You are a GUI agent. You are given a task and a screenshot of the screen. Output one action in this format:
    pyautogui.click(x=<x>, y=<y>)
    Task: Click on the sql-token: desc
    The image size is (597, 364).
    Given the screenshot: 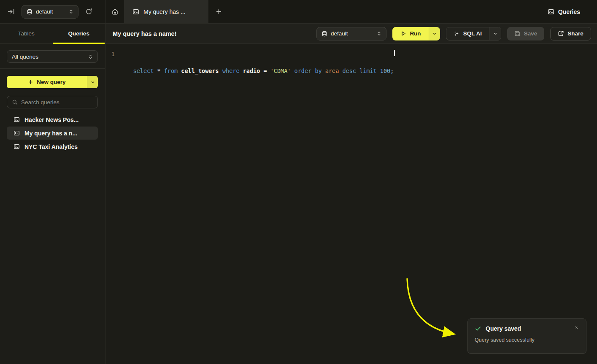 What is the action you would take?
    pyautogui.click(x=351, y=71)
    